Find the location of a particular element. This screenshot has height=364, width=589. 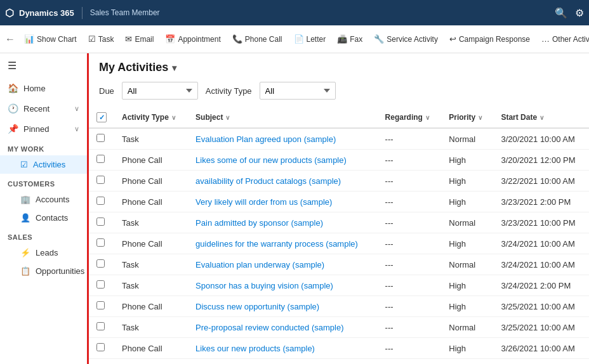

row-subject: availability of Product catalogs (sample… is located at coordinates (283, 181).